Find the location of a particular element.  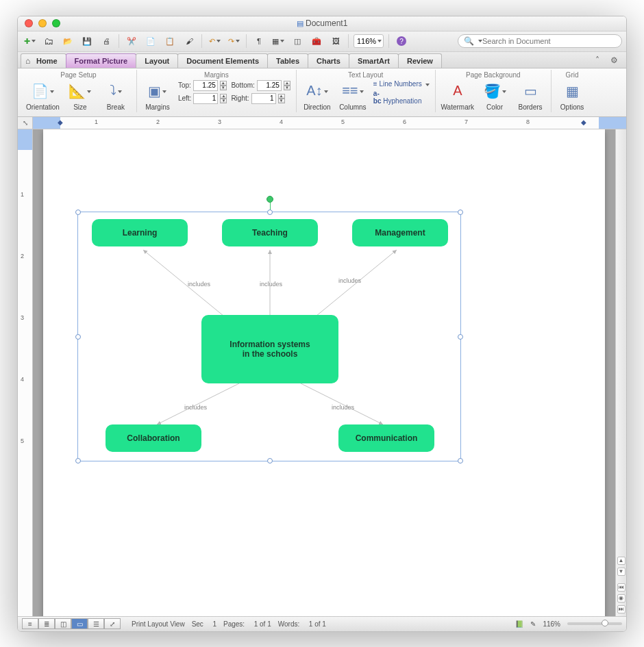

new-button: ✚ is located at coordinates (29, 41).